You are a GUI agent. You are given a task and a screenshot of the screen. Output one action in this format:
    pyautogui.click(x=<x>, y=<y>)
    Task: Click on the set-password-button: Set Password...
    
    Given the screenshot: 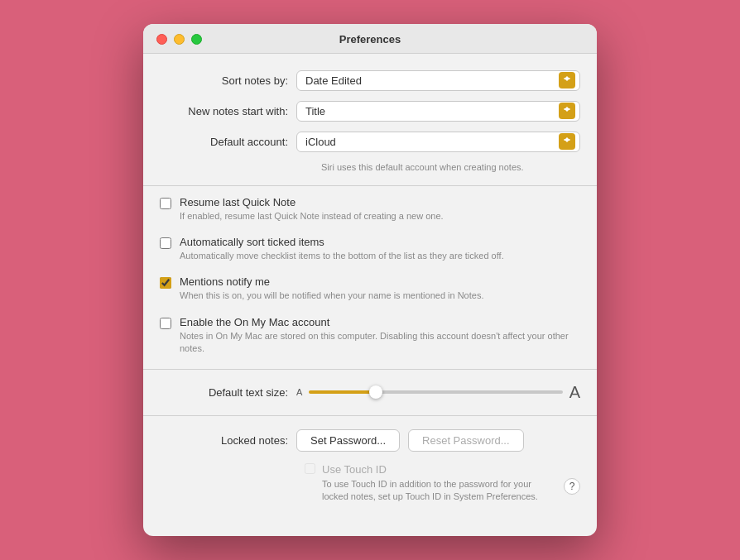 What is the action you would take?
    pyautogui.click(x=348, y=440)
    